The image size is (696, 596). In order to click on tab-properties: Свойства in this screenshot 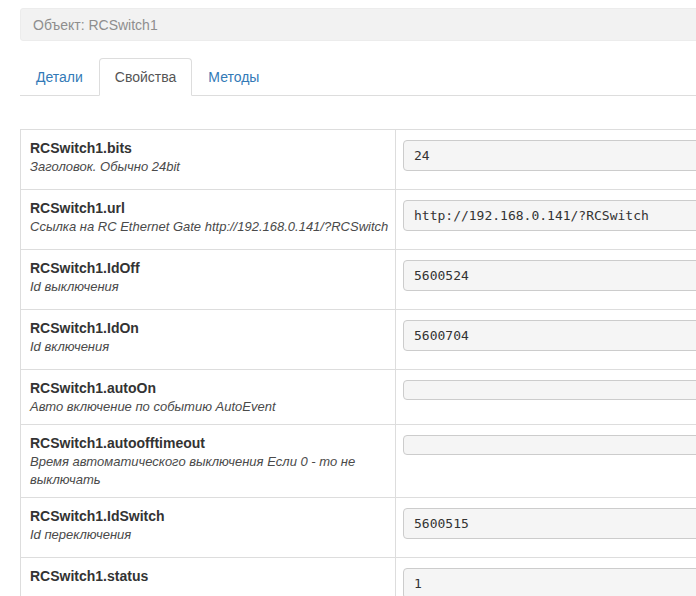, I will do `click(146, 77)`.